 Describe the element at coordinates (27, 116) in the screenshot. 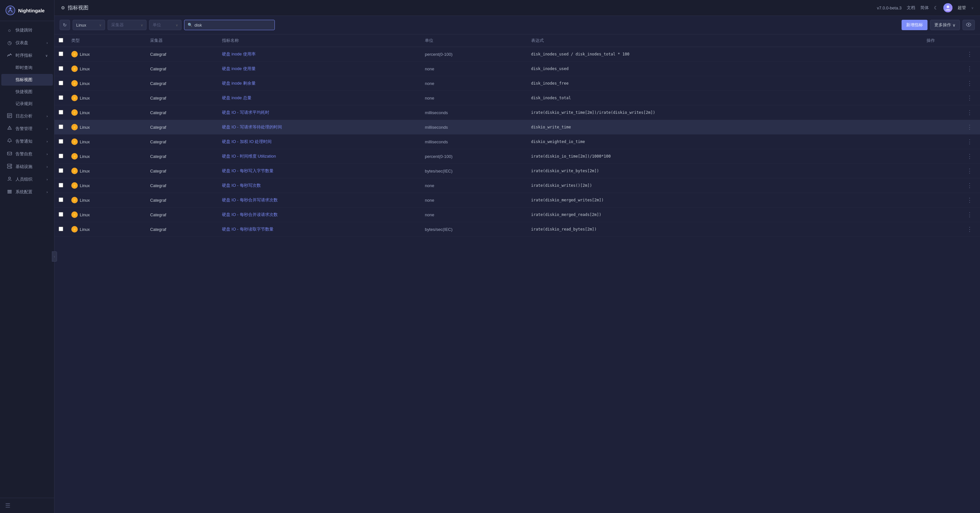

I see `sidebar-item-log-analysis: 日志分析 ›` at that location.